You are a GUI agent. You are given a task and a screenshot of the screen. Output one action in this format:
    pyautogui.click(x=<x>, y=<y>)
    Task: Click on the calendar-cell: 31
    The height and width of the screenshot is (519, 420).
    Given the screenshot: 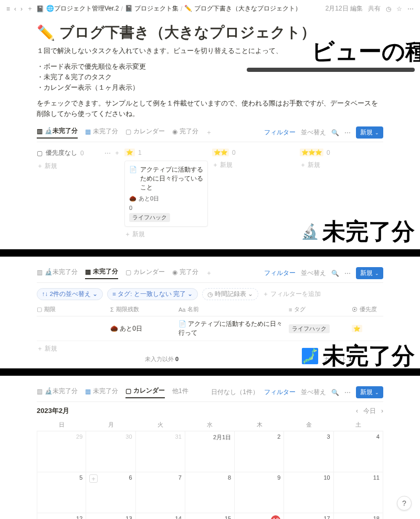 What is the action you would take?
    pyautogui.click(x=161, y=452)
    